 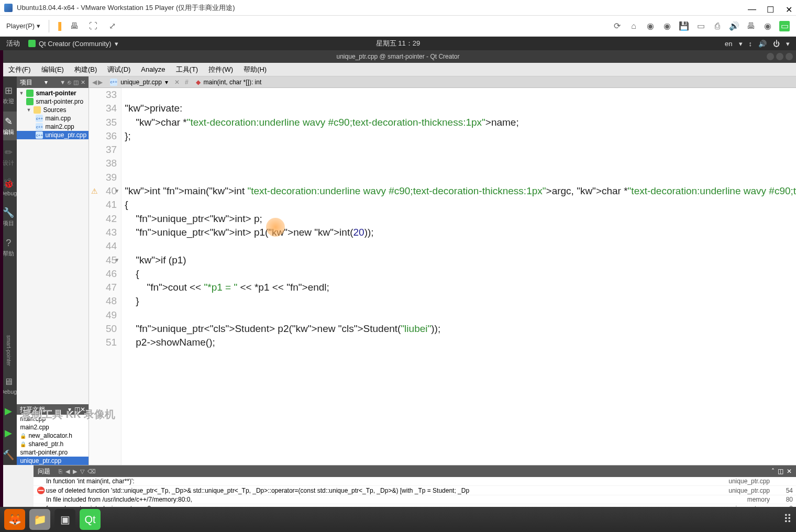 I want to click on record-icon: ◉, so click(x=768, y=26).